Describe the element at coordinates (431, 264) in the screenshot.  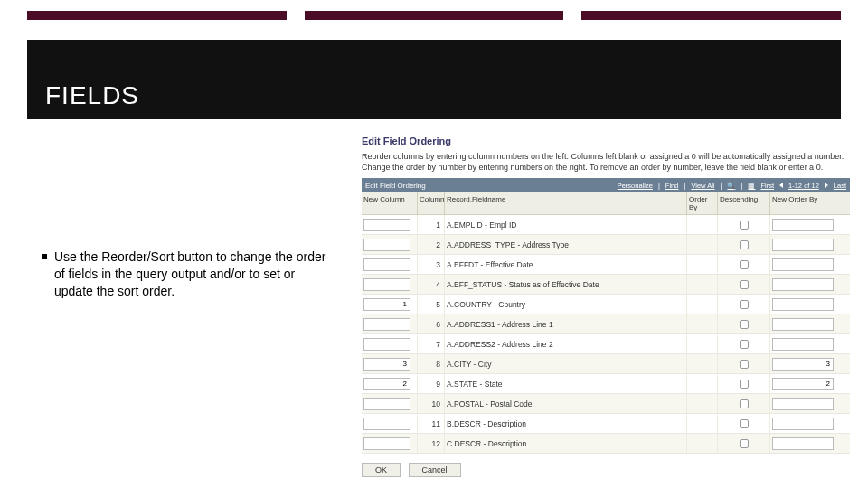
I see `column-number: 3` at that location.